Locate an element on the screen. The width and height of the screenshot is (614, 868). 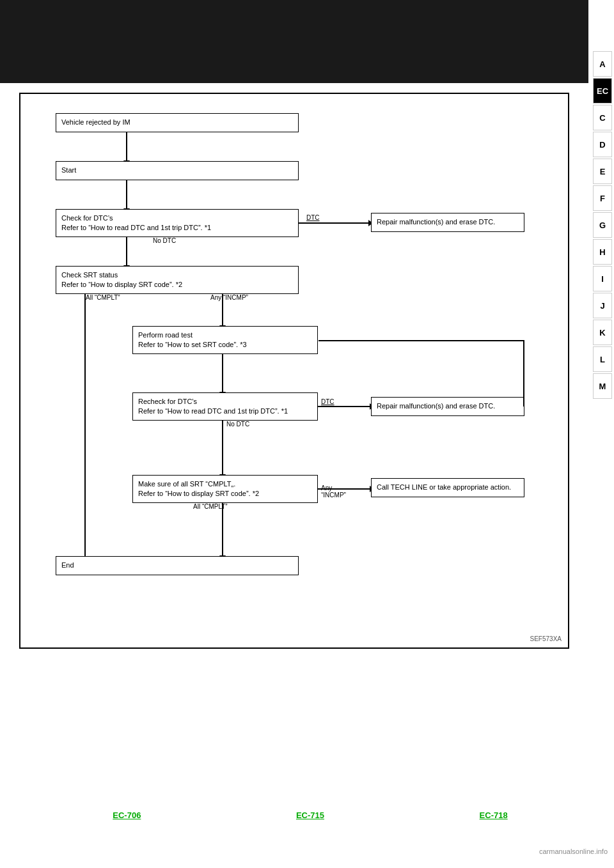
label-all-cmplt-1: All “CMPLT” is located at coordinates (103, 298).